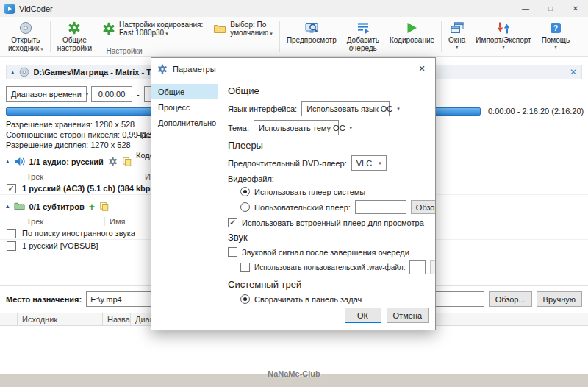  I want to click on custom-player-input, so click(381, 207).